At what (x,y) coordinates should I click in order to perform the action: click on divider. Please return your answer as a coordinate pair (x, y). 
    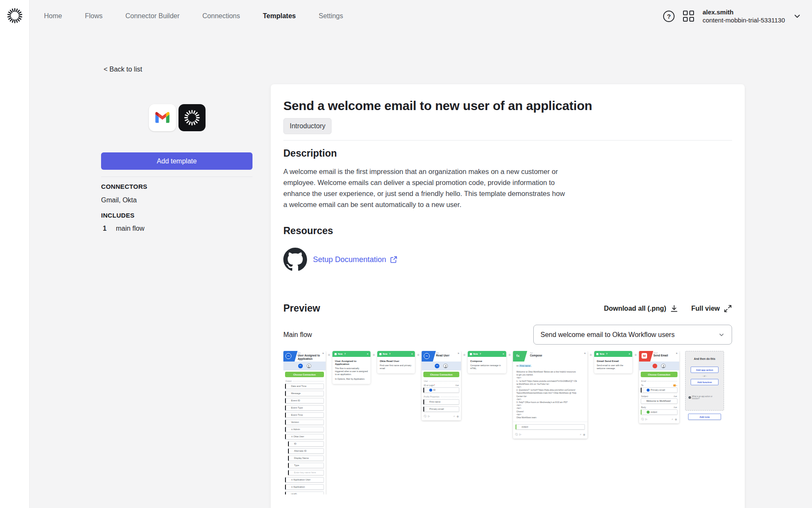
    Looking at the image, I should click on (508, 141).